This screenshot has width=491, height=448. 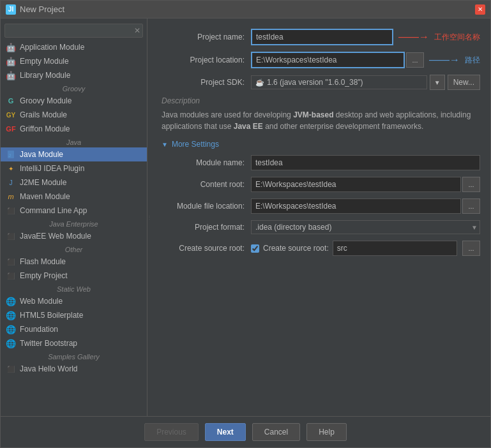 I want to click on sidebar-item-intellij-plugin: ✦ IntelliJ IDEA Plugin, so click(x=74, y=168).